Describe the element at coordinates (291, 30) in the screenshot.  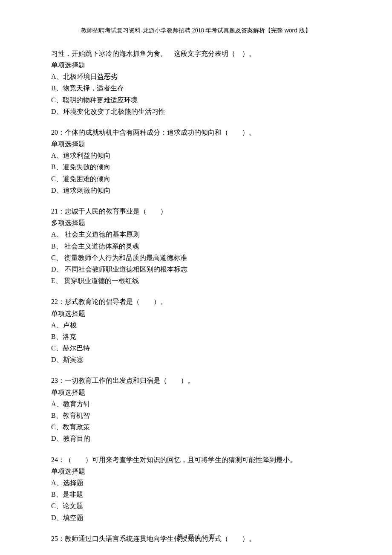
I see `header-word: word` at that location.